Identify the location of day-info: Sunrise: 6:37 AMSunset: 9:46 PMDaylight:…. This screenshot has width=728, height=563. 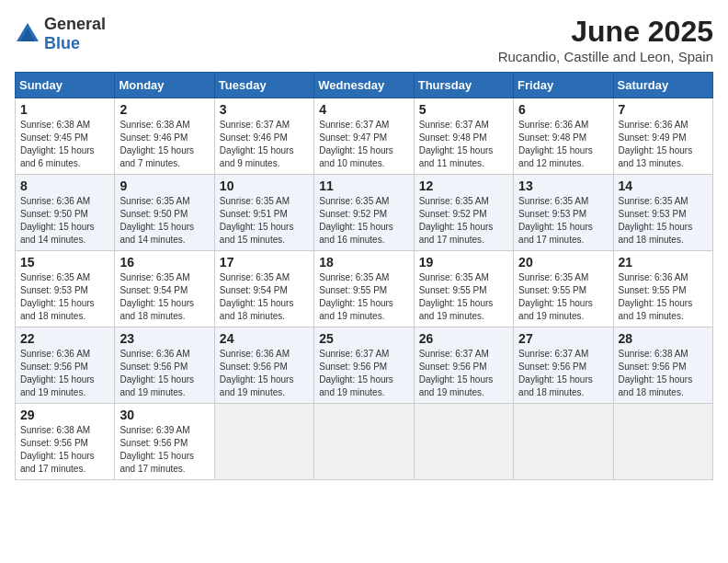
(265, 144).